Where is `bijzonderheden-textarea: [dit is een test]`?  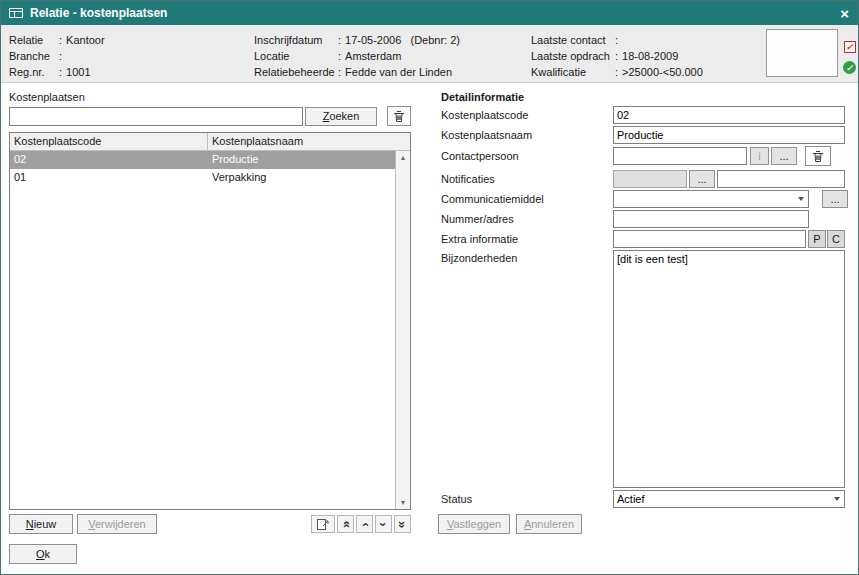 bijzonderheden-textarea: [dit is een test] is located at coordinates (729, 369).